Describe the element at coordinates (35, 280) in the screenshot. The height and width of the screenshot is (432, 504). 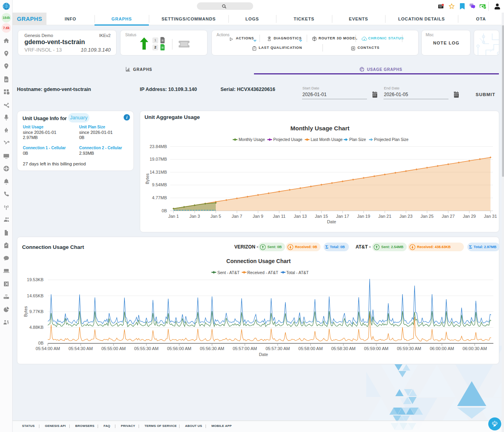
I see `svg-text: 19.53KB` at that location.